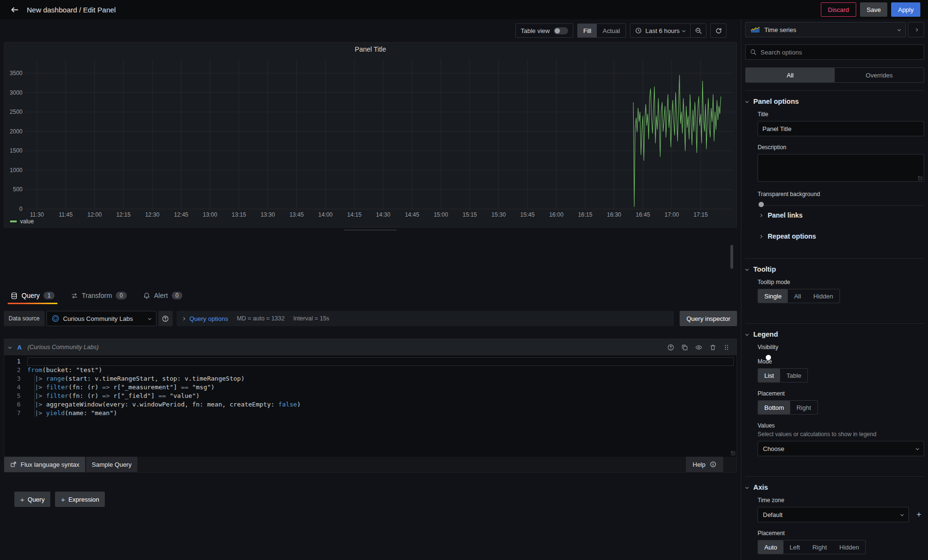  I want to click on panel-links-label: Panel links, so click(785, 215).